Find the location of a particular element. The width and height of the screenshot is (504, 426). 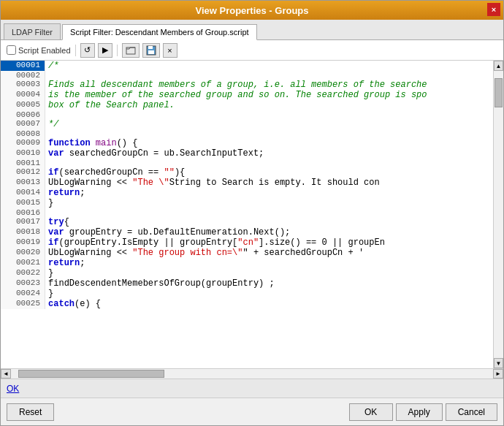

line-number: 00002 is located at coordinates (23, 75).